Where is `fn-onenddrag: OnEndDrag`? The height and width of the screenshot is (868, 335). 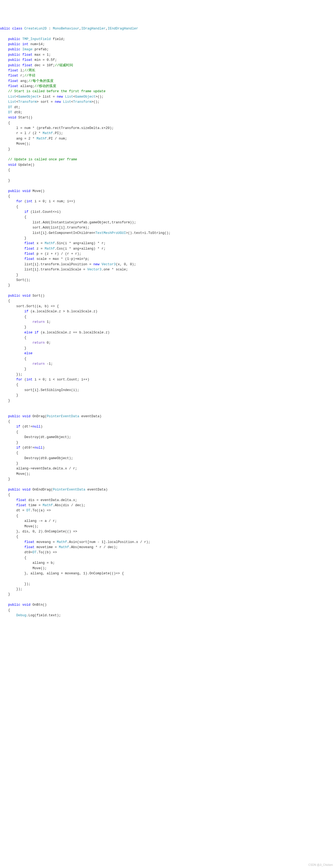
fn-onenddrag: OnEndDrag is located at coordinates (42, 490).